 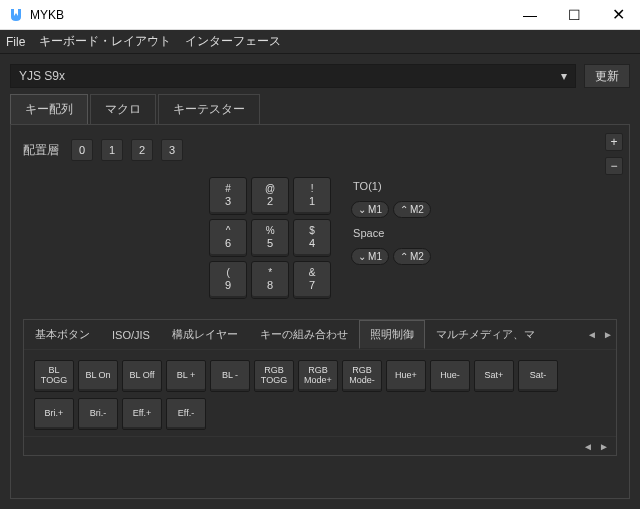 What do you see at coordinates (406, 376) in the screenshot?
I see `lighting-btn-hue+: Hue+` at bounding box center [406, 376].